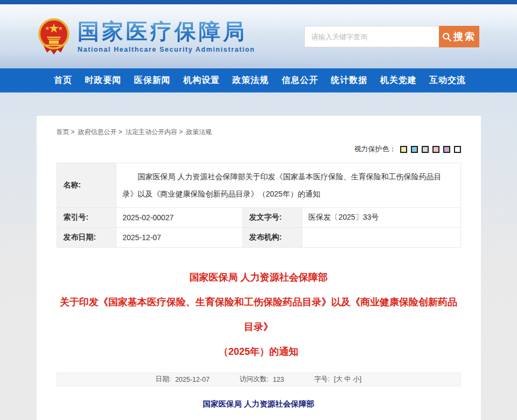 This screenshot has width=517, height=420. I want to click on eye-protect-label: 视力保护色：, so click(375, 149).